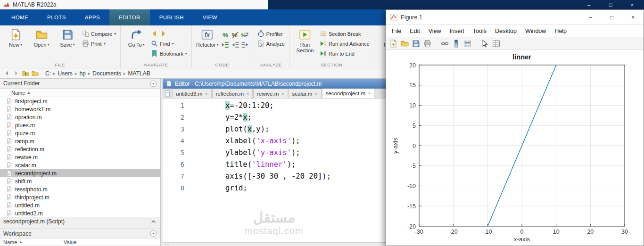  What do you see at coordinates (396, 31) in the screenshot?
I see `menu-file: File` at bounding box center [396, 31].